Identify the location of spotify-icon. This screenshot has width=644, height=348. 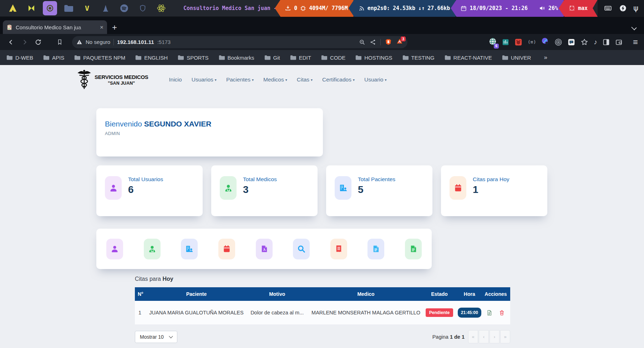
(124, 8).